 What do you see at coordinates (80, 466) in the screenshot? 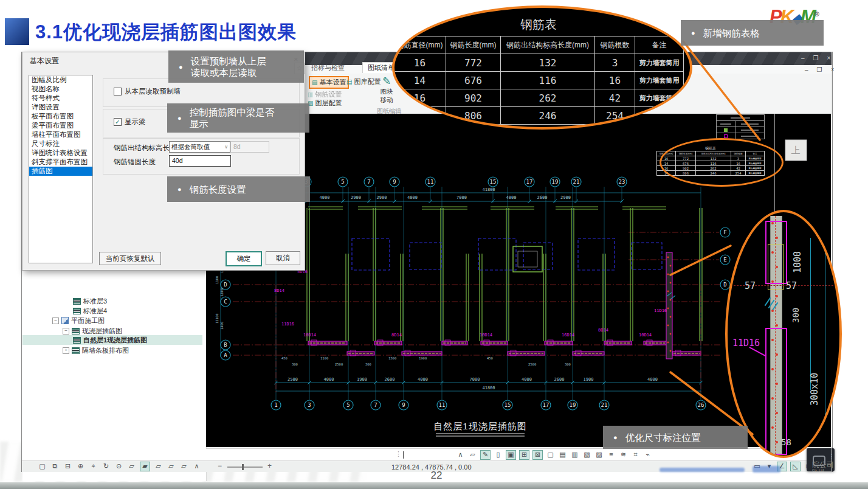
I see `zoom-extents-icon: ⊕` at bounding box center [80, 466].